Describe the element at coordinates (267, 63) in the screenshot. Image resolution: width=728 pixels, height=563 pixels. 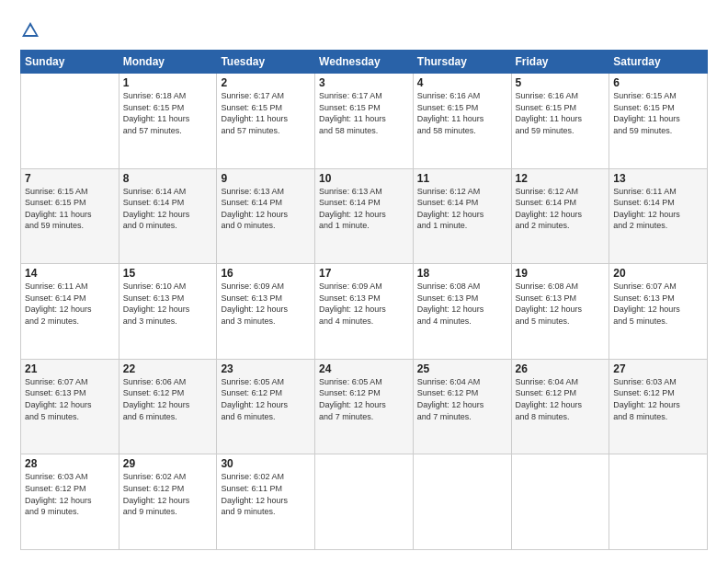
I see `calendar-header-tuesday: Tuesday` at that location.